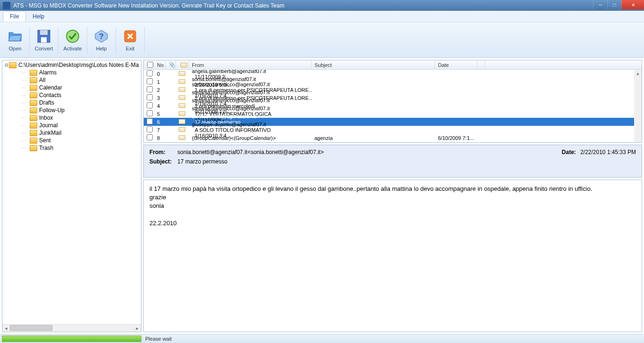  What do you see at coordinates (130, 49) in the screenshot?
I see `exit-label: Exit` at bounding box center [130, 49].